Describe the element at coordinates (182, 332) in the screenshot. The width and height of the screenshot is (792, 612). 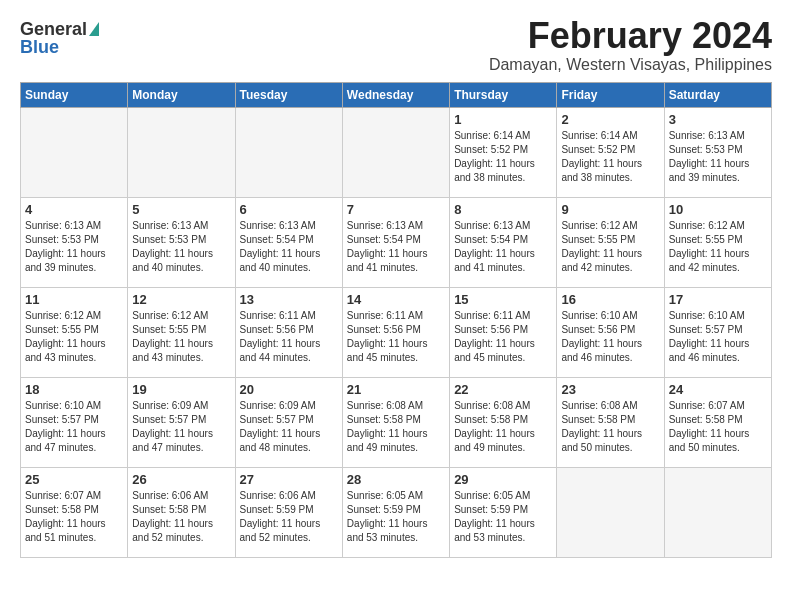
I see `calendar-cell: 12Sunrise: 6:12 AM Sunset: 5:55 PM Dayli…` at that location.